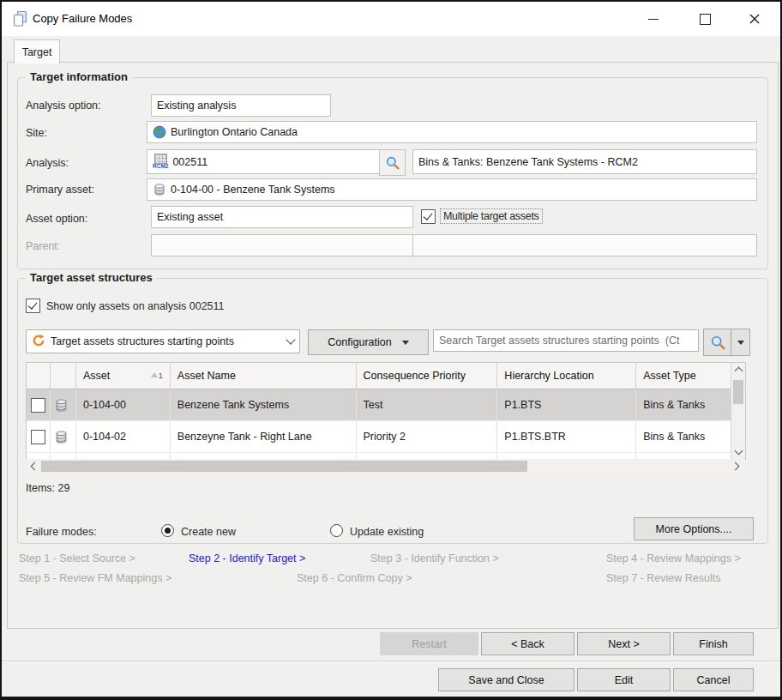 The image size is (782, 700). What do you see at coordinates (354, 578) in the screenshot?
I see `step-6-link: Step 6 - Confirm Copy >` at bounding box center [354, 578].